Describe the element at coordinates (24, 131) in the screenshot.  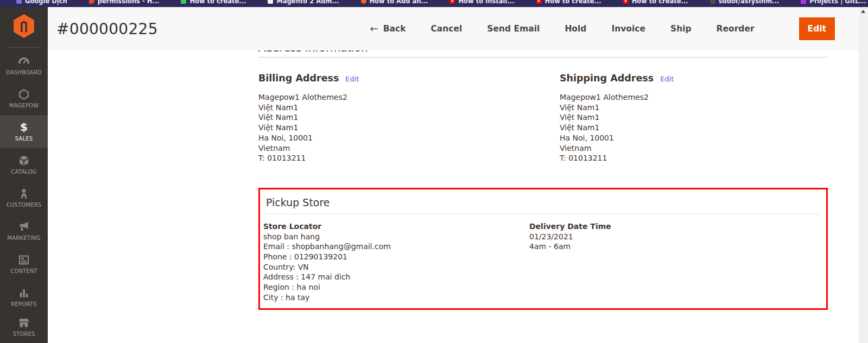
I see `sidebar-item-sales: $ SALES` at that location.